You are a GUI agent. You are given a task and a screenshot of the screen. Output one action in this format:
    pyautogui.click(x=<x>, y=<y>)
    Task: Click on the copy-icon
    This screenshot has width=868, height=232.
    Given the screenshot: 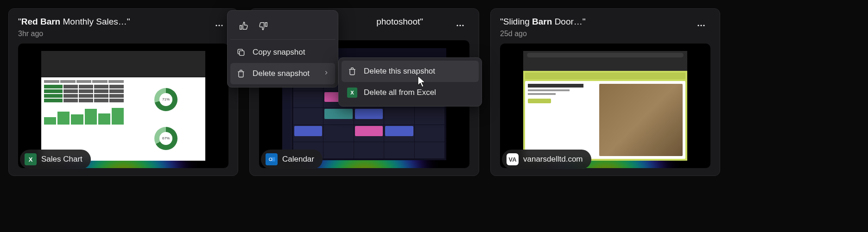 What is the action you would take?
    pyautogui.click(x=241, y=52)
    